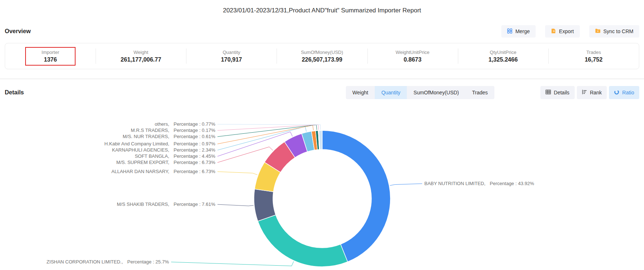 This screenshot has width=644, height=270. I want to click on pie-label: M.R.S TRADERS,Percentage : 0.17%, so click(173, 130).